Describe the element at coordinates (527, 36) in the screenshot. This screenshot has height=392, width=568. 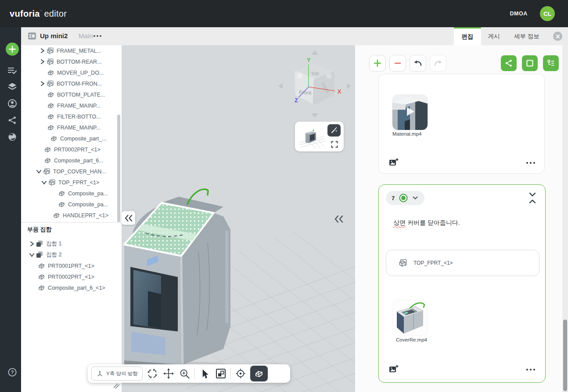
I see `tab-details: 세부 정보` at that location.